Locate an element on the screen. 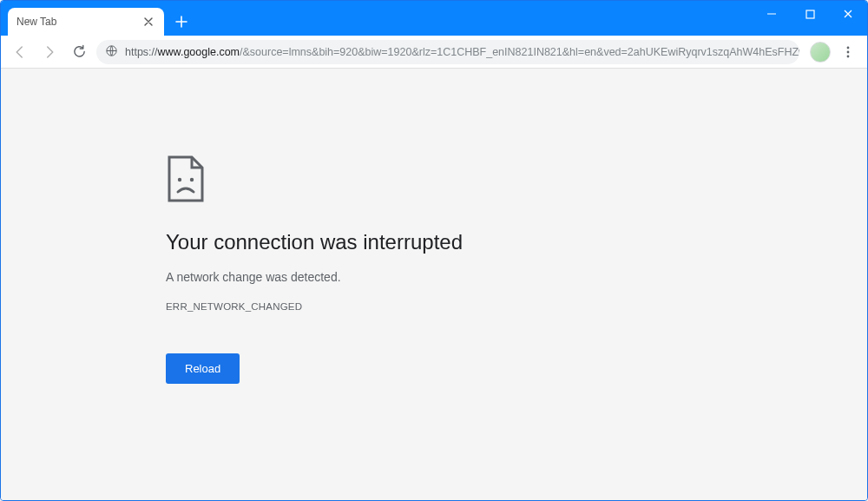  maximize-button is located at coordinates (810, 14).